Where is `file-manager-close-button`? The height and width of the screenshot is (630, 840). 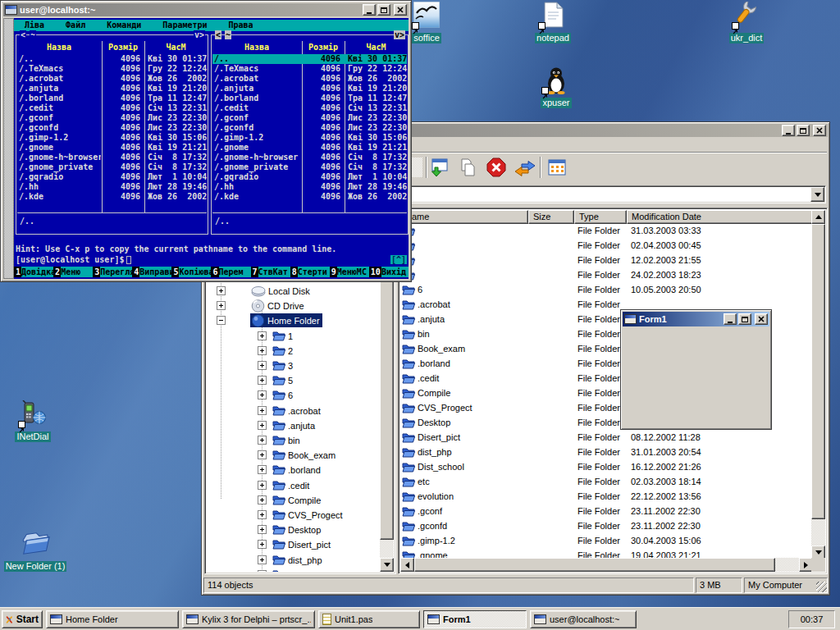 file-manager-close-button is located at coordinates (819, 130).